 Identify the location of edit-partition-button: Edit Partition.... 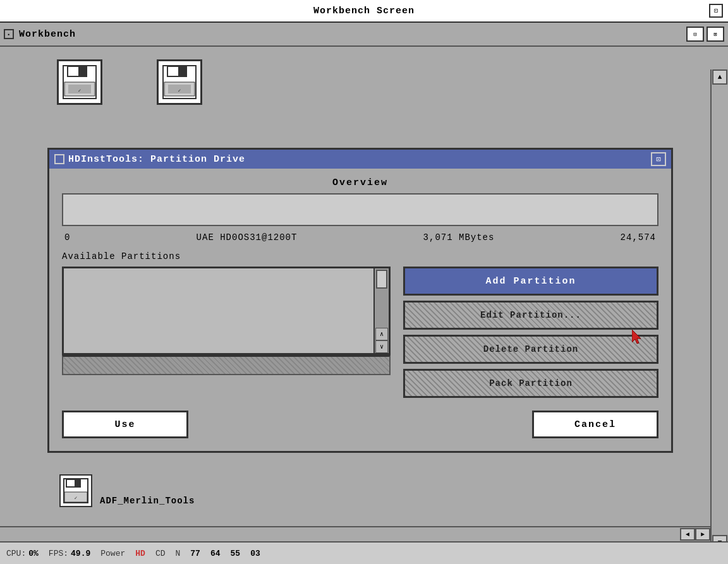
(531, 315).